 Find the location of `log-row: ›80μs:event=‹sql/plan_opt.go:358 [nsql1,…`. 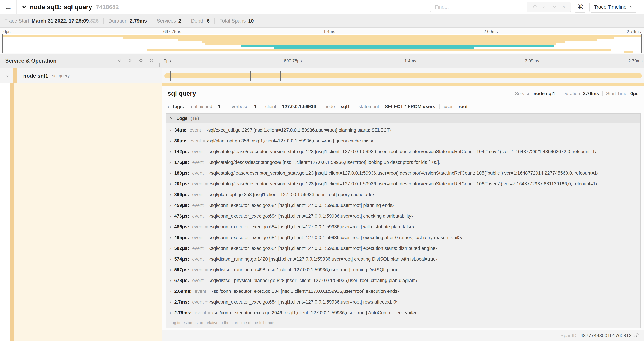

log-row: ›80μs:event=‹sql/plan_opt.go:358 [nsql1,… is located at coordinates (403, 141).